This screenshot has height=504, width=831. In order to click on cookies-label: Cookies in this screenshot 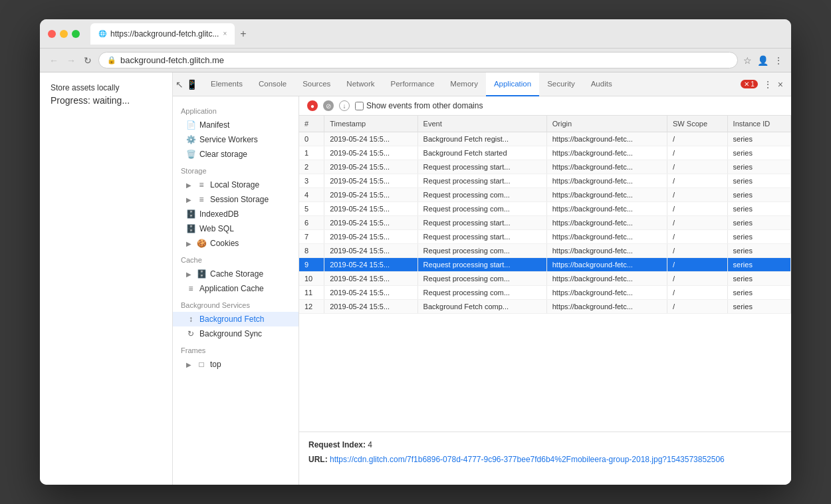, I will do `click(225, 243)`.